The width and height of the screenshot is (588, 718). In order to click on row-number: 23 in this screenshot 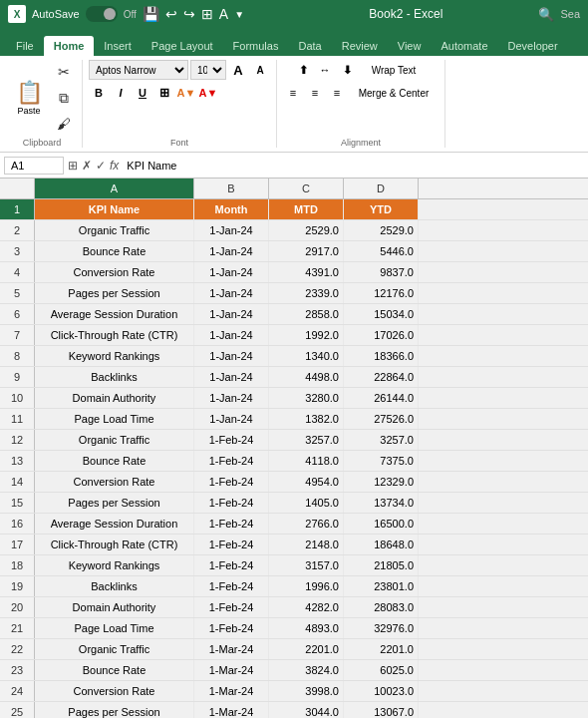, I will do `click(18, 670)`.